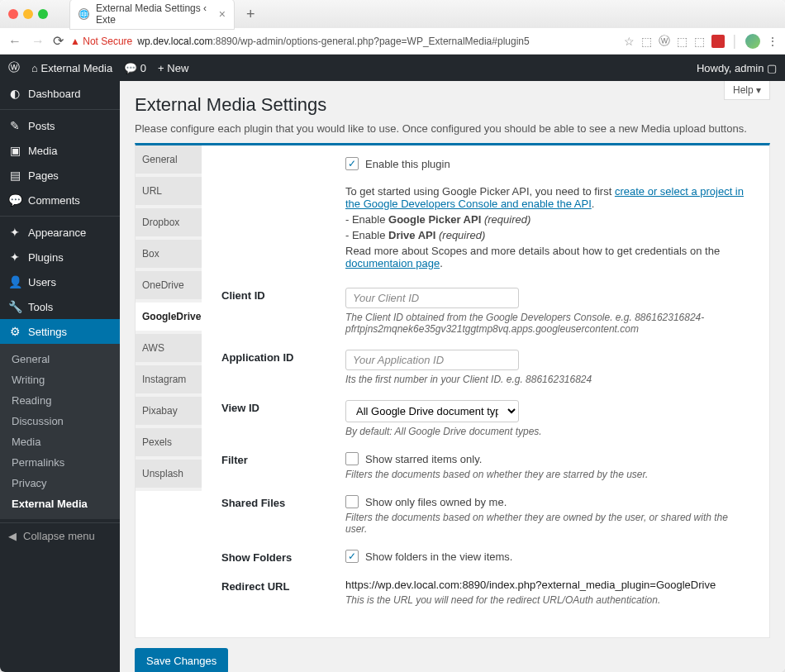 Image resolution: width=785 pixels, height=672 pixels. What do you see at coordinates (14, 68) in the screenshot?
I see `wordpress-logo-icon: ⓦ` at bounding box center [14, 68].